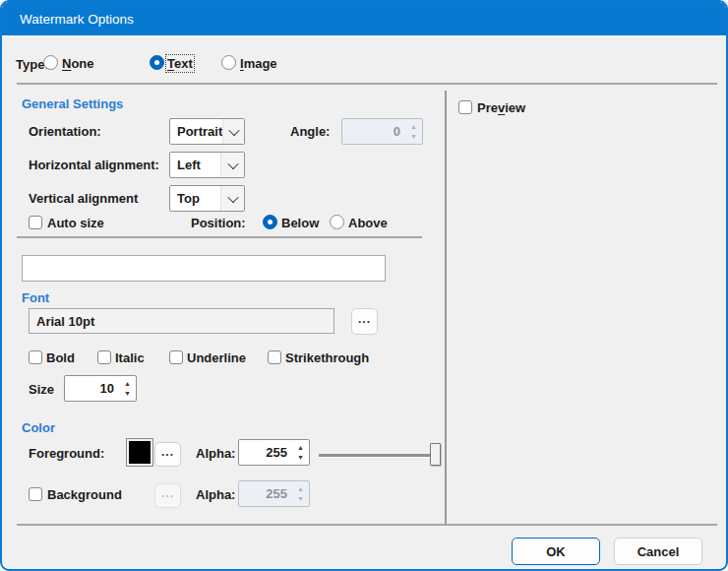 The width and height of the screenshot is (728, 571). Describe the element at coordinates (195, 165) in the screenshot. I see `horizontal-alignment-value: Left` at that location.